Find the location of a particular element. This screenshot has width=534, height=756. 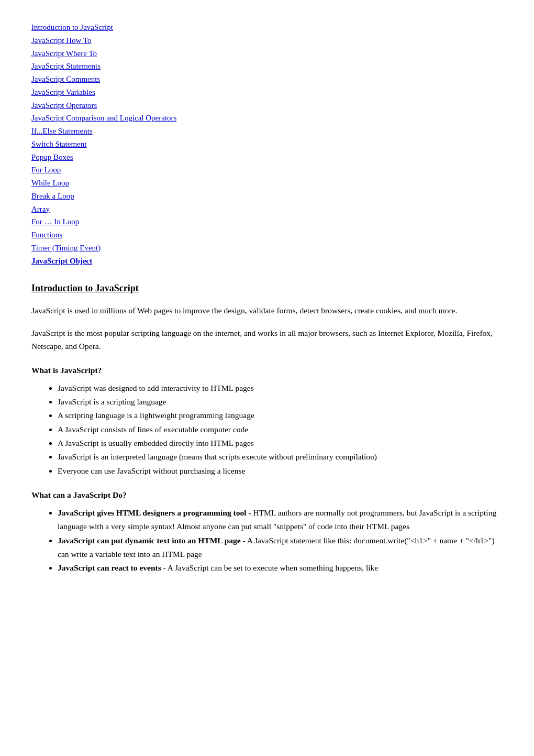

nav-link: JavaScript Variables is located at coordinates (267, 92).